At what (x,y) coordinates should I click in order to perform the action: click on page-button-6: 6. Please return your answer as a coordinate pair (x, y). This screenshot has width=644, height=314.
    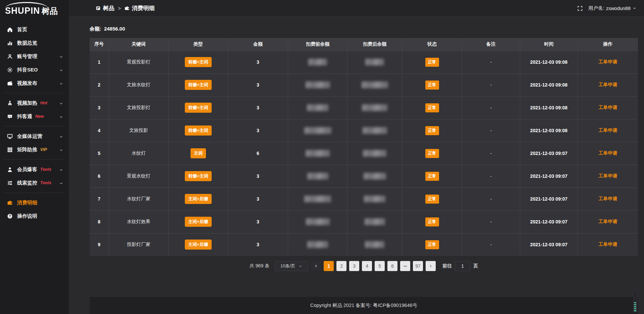
    Looking at the image, I should click on (392, 266).